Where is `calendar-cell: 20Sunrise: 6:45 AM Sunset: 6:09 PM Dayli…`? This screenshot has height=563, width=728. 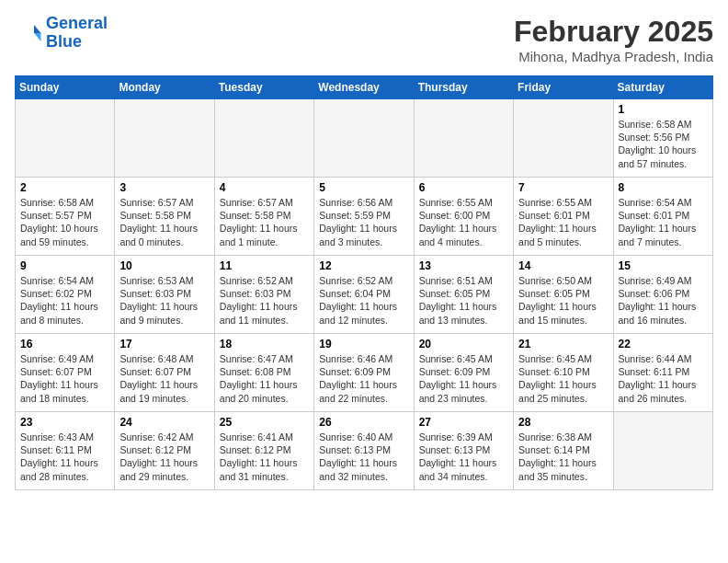
calendar-cell: 20Sunrise: 6:45 AM Sunset: 6:09 PM Dayli… is located at coordinates (463, 373).